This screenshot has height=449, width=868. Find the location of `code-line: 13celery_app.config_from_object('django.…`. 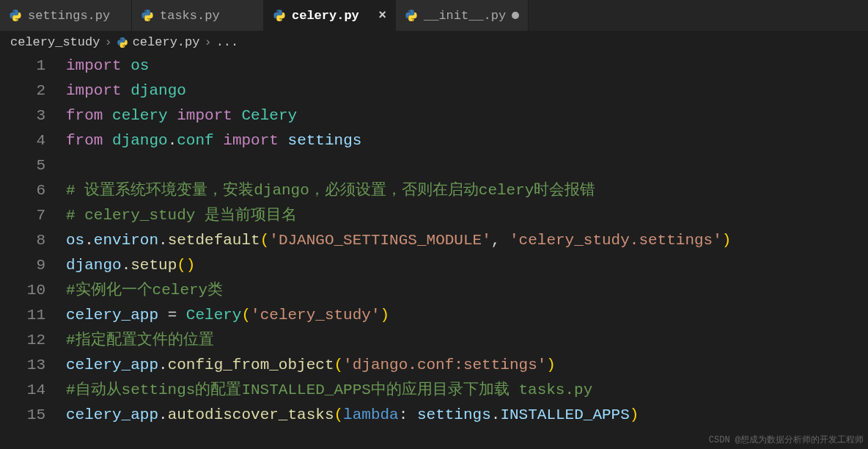

code-line: 13celery_app.config_from_object('django.… is located at coordinates (434, 365).